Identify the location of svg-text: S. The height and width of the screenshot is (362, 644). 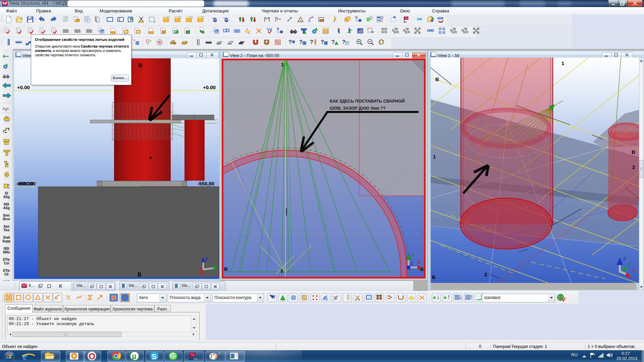
(154, 357).